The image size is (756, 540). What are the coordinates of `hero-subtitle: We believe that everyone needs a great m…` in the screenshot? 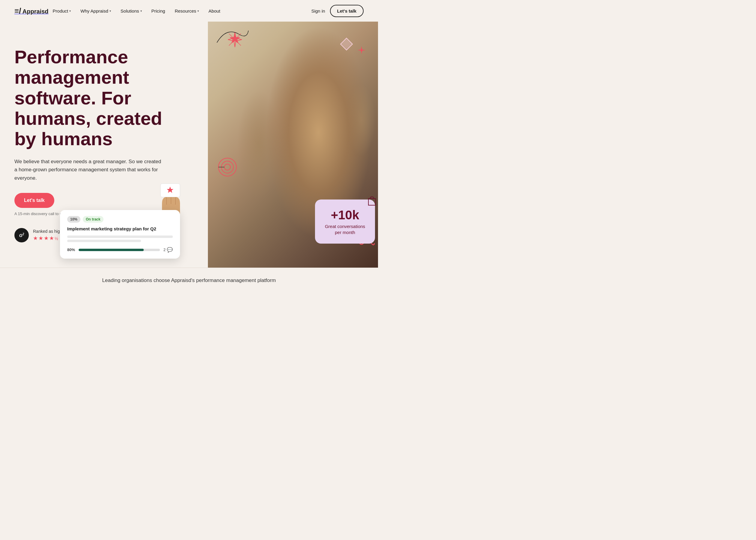 It's located at (89, 170).